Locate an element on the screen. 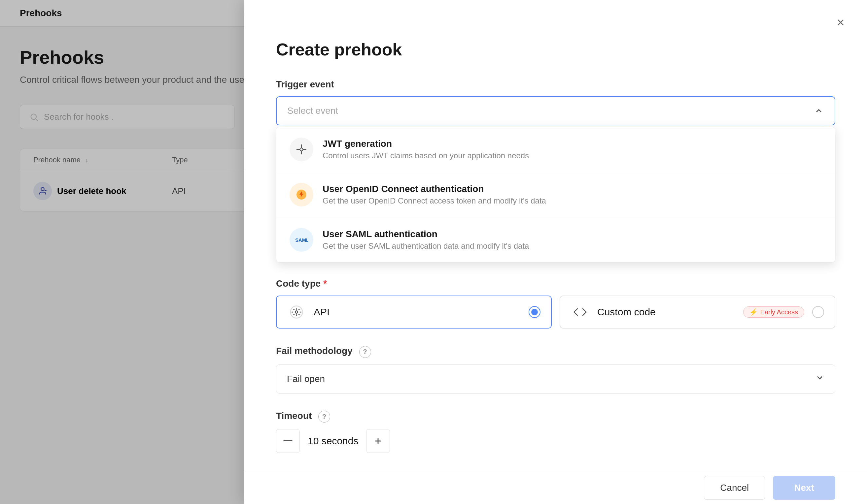 Image resolution: width=867 pixels, height=504 pixels. help-icon: ? is located at coordinates (365, 352).